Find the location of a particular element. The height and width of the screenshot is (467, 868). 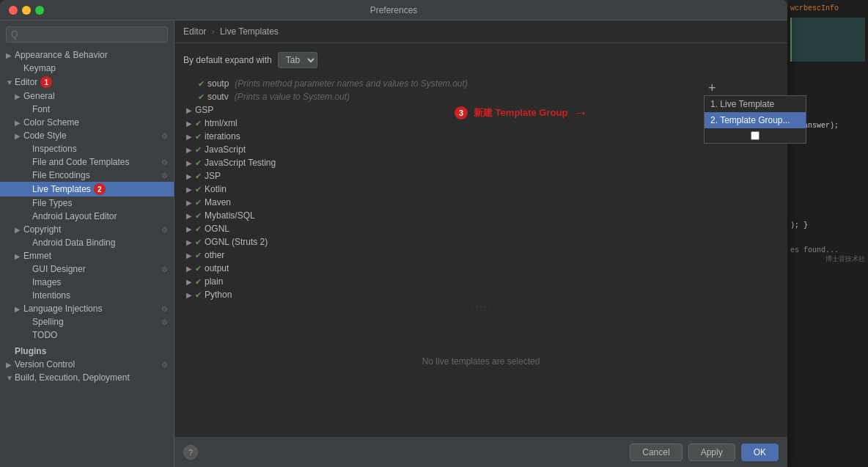

template-group-other: ✔ other is located at coordinates (481, 255).